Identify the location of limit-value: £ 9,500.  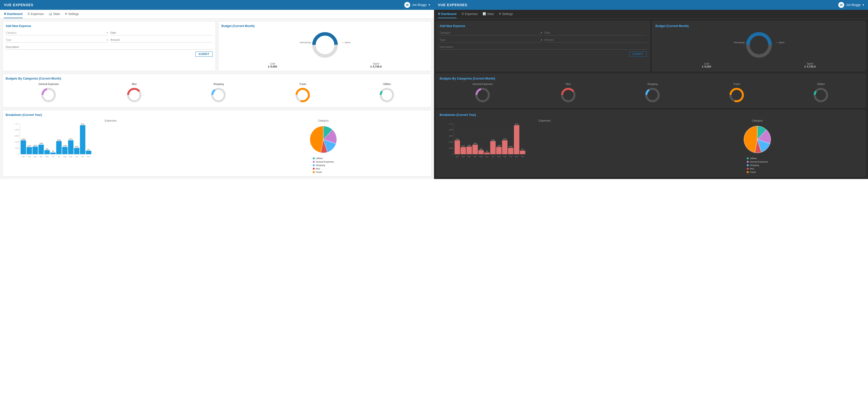
(273, 67).